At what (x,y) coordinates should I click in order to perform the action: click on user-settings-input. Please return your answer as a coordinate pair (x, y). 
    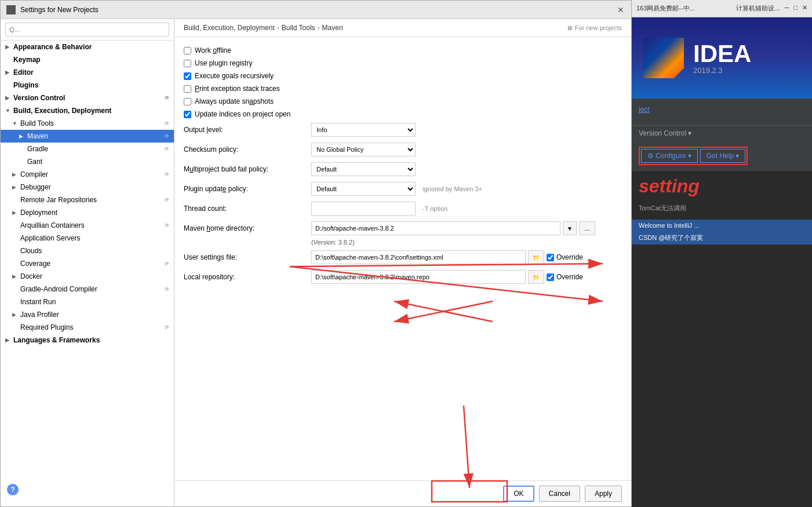
    Looking at the image, I should click on (418, 257).